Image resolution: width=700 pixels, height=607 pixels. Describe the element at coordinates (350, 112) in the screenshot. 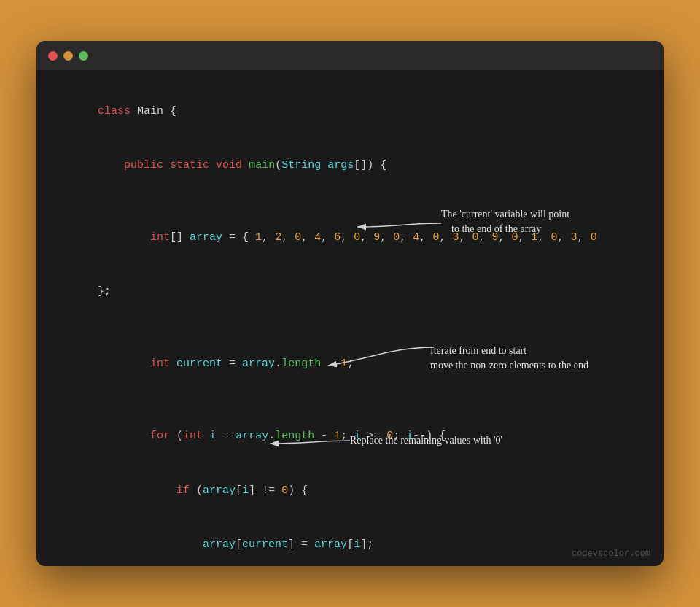

I see `code-line-1: class Main {` at that location.